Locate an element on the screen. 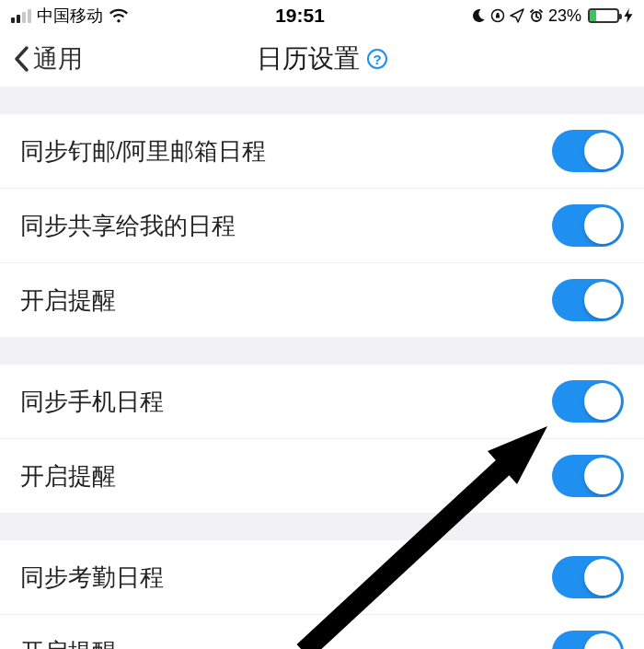 The width and height of the screenshot is (644, 649). alarm-icon is located at coordinates (536, 16).